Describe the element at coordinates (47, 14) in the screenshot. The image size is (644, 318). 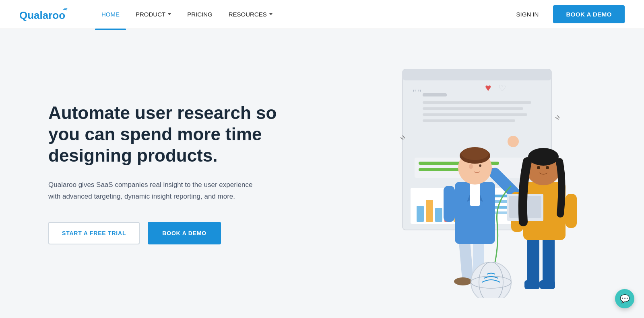
I see `logo: Qualaroo` at that location.